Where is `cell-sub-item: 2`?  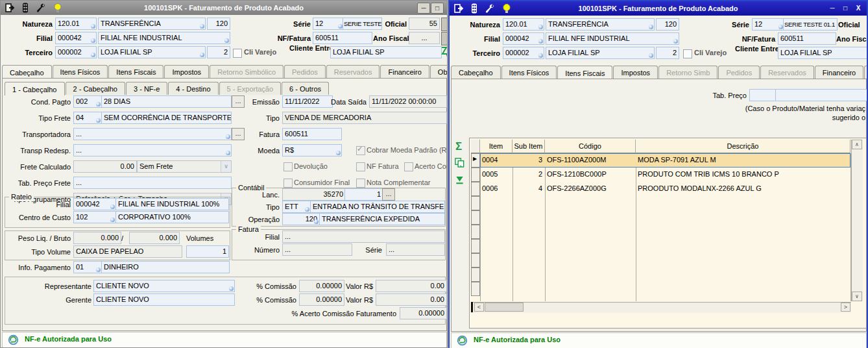 cell-sub-item: 2 is located at coordinates (528, 174).